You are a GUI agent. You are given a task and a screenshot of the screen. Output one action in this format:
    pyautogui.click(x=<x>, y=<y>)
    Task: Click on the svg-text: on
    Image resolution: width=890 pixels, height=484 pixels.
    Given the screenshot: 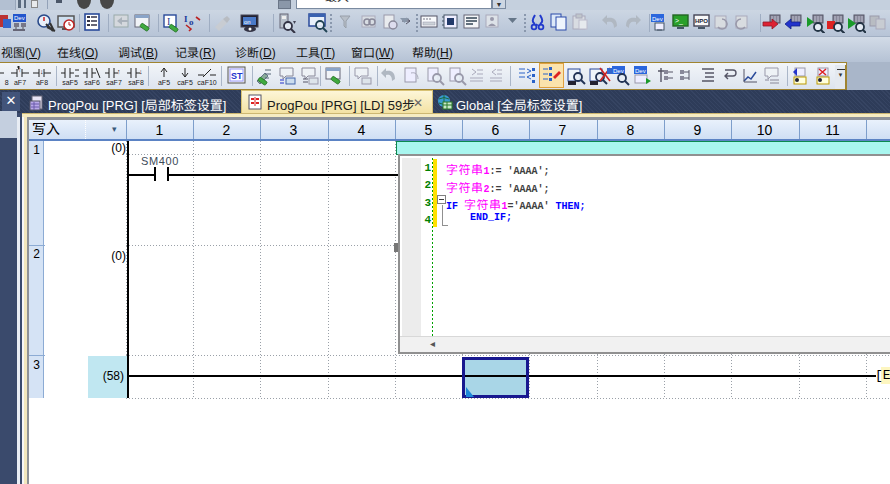 What is the action you would take?
    pyautogui.click(x=248, y=22)
    